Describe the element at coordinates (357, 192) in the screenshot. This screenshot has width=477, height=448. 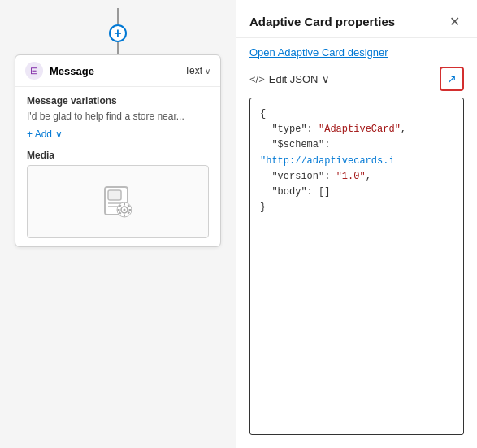
I see `json-line-5: "body": []` at that location.